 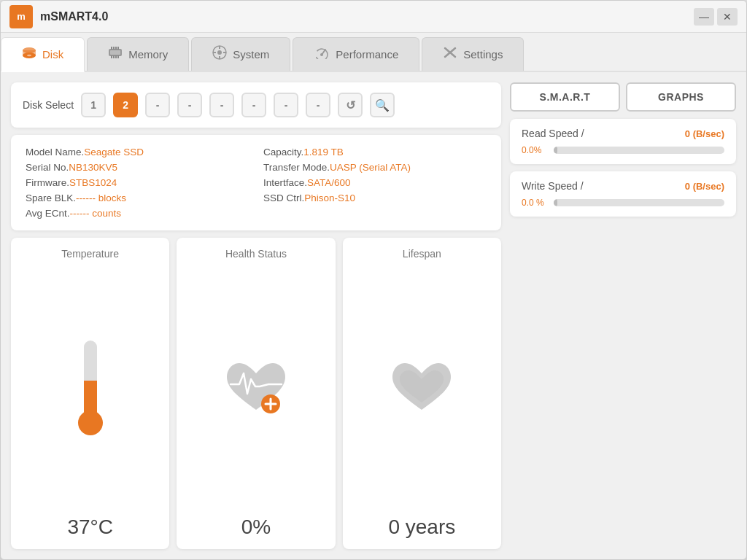 What do you see at coordinates (422, 527) in the screenshot?
I see `lifespan-value: 0 years` at bounding box center [422, 527].